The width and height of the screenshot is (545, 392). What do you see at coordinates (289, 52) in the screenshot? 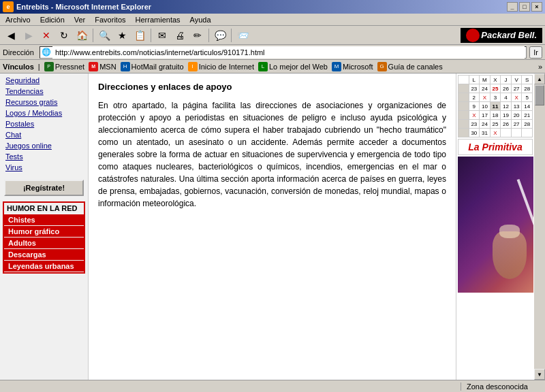
I see `address-input` at bounding box center [289, 52].